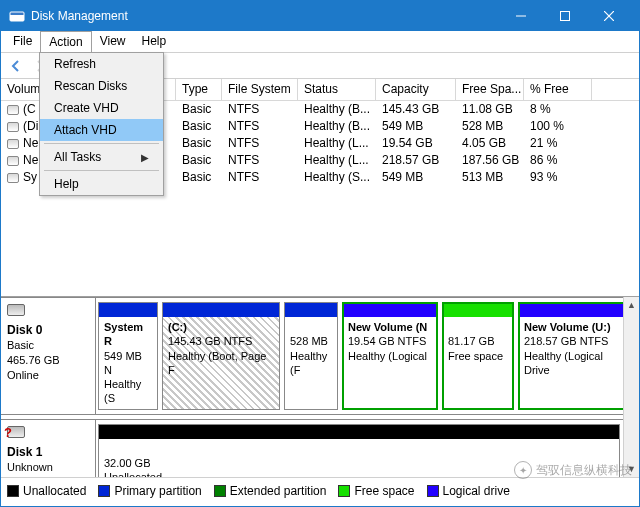 The width and height of the screenshot is (640, 507). Describe the element at coordinates (320, 42) in the screenshot. I see `menubar: File Action View Help RefreshRescan Disk…` at that location.